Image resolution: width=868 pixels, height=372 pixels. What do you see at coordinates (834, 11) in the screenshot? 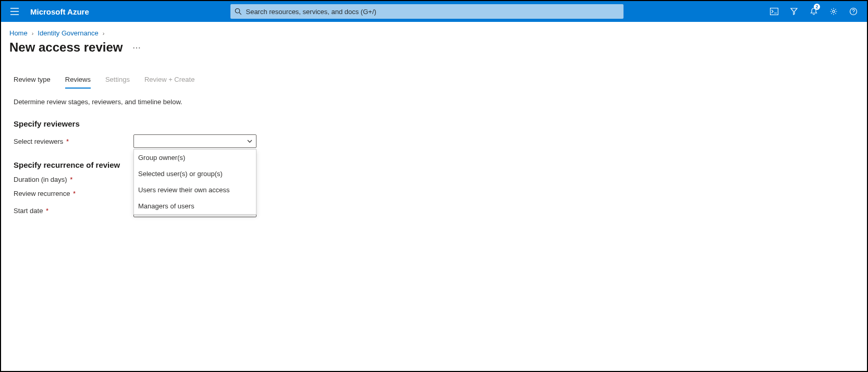
I see `gear-icon` at bounding box center [834, 11].